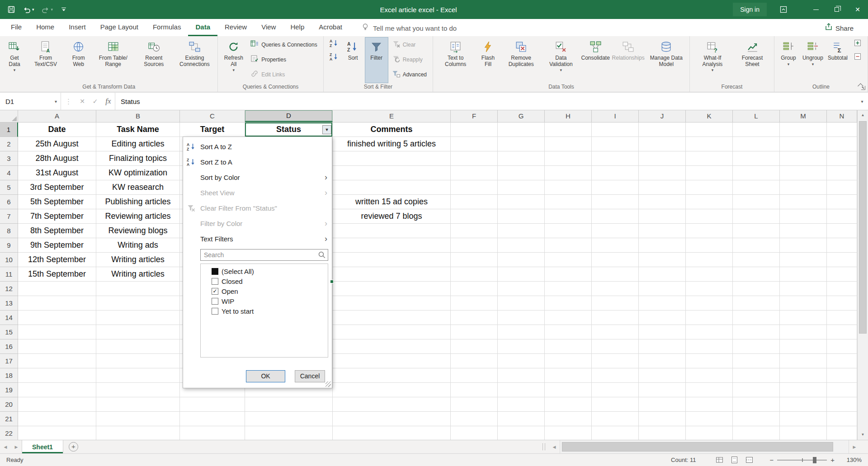 The width and height of the screenshot is (868, 466). I want to click on cell-N1, so click(842, 130).